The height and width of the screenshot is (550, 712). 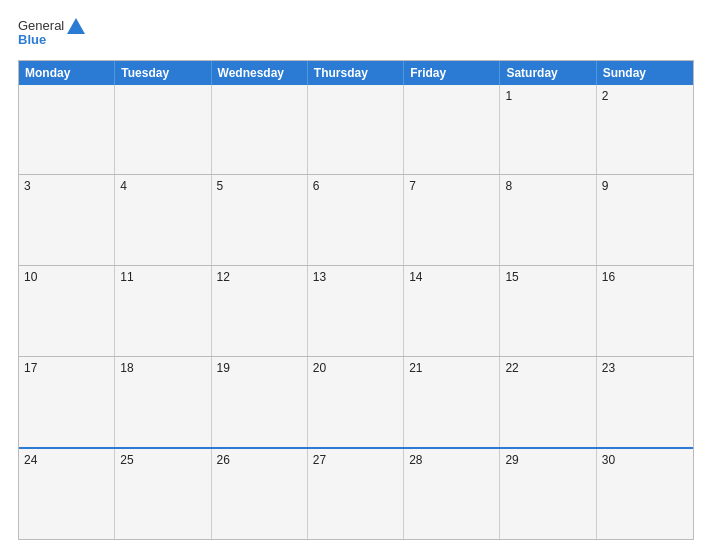 I want to click on day-number: 13, so click(x=320, y=277).